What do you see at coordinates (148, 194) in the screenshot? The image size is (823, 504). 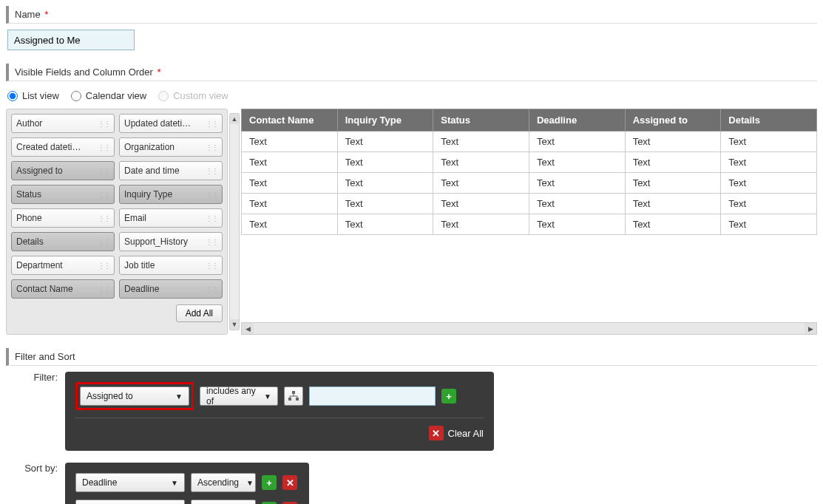 I see `field-chip-label: Inquiry Type` at bounding box center [148, 194].